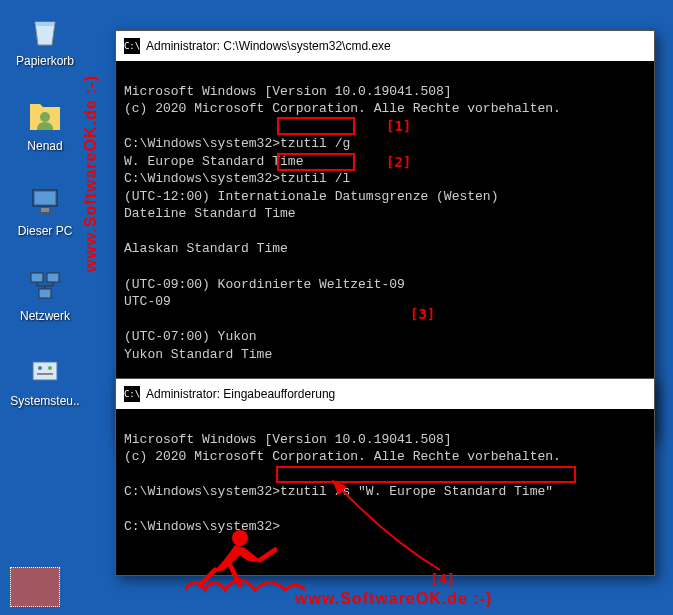 This screenshot has height=615, width=673. I want to click on watermark-vertical: www.SoftwareOK.de :-), so click(91, 174).